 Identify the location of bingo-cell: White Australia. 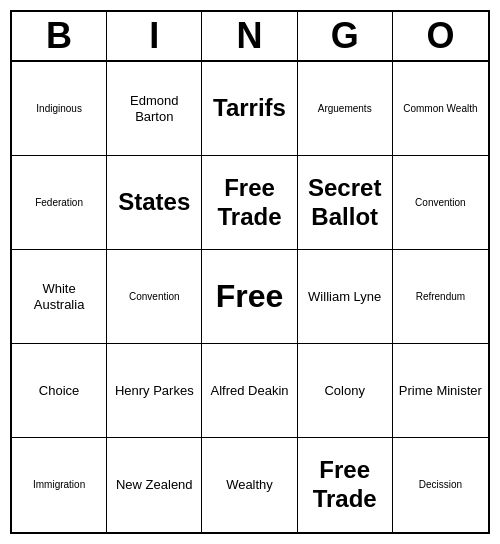
(60, 297).